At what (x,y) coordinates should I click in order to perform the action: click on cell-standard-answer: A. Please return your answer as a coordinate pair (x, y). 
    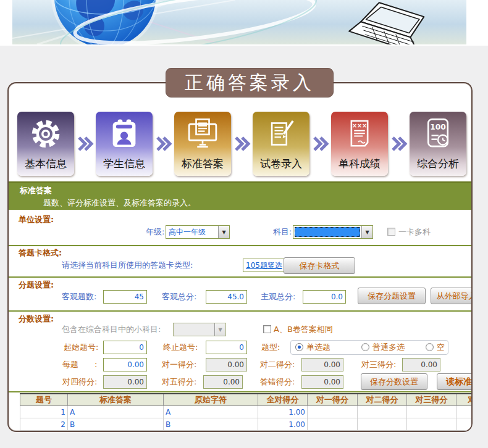
    Looking at the image, I should click on (116, 412).